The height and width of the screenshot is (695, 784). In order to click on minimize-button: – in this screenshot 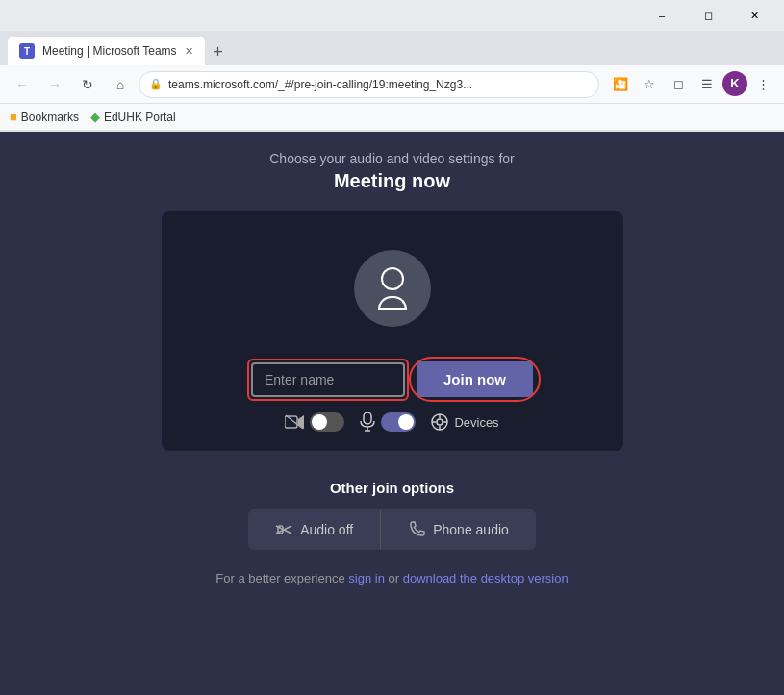, I will do `click(662, 15)`.